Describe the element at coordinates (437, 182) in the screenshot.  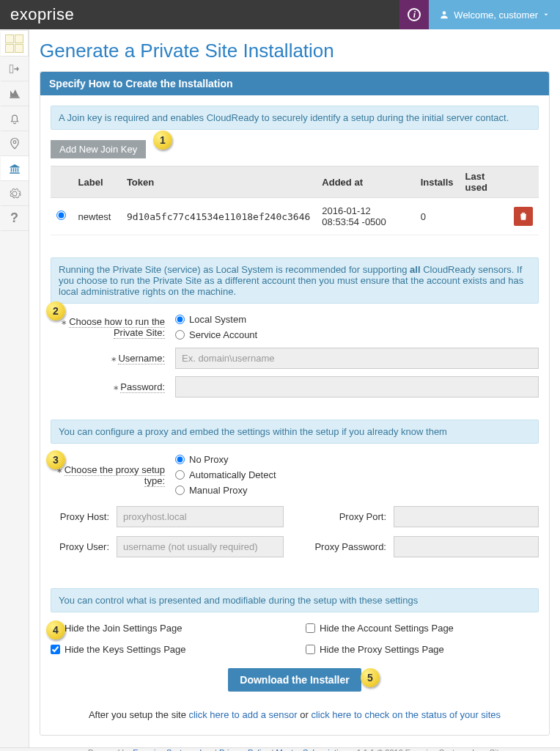
I see `col-installs: Installs` at that location.